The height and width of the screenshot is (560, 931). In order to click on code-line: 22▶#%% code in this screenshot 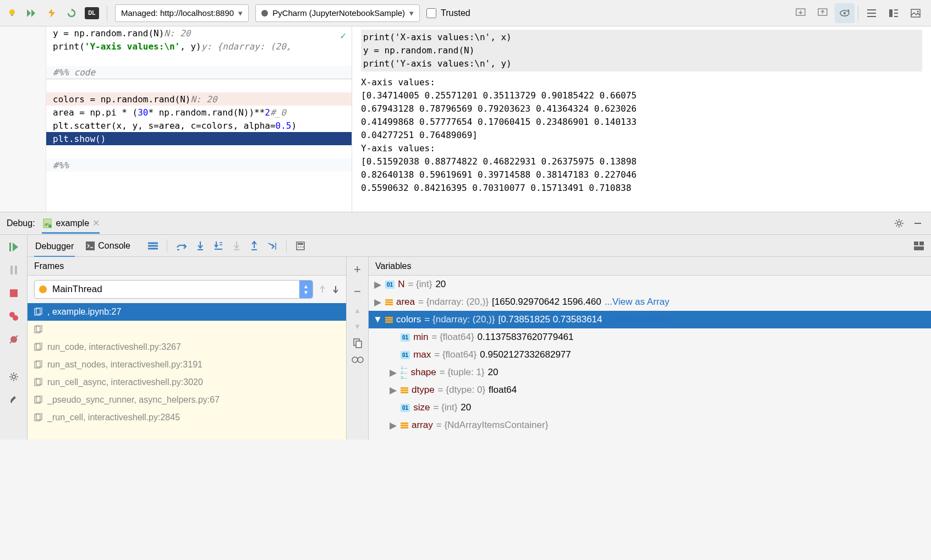, I will do `click(176, 73)`.